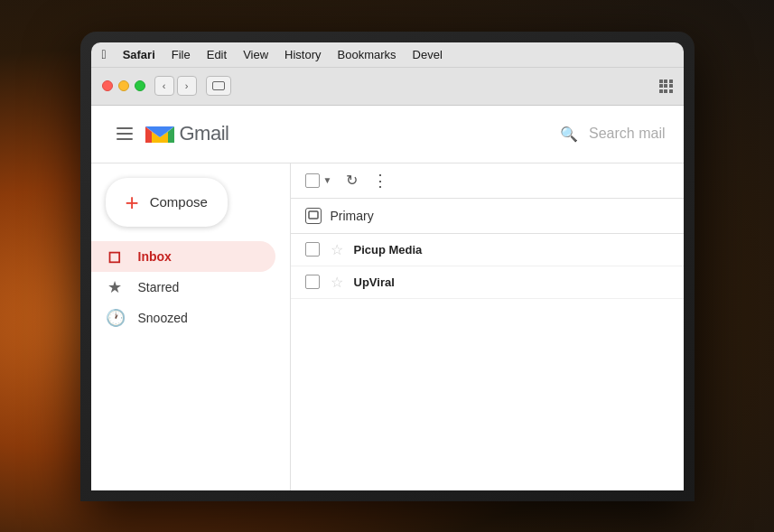 This screenshot has width=774, height=532. Describe the element at coordinates (313, 216) in the screenshot. I see `primary-tab-icon` at that location.